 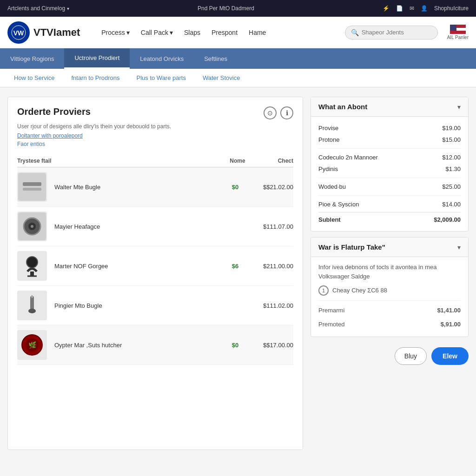 I want to click on item-price: $211.00.00, so click(x=272, y=266).